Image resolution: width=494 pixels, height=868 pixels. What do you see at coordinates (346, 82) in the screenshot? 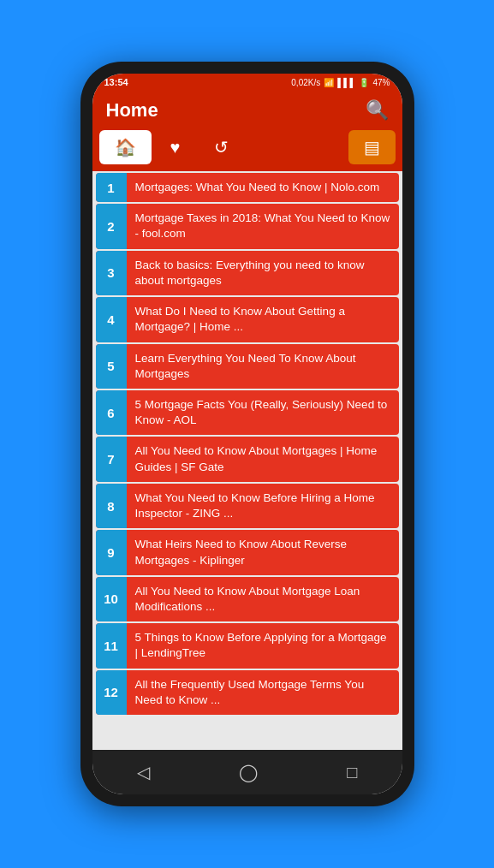
I see `signal-icon: ▌▌▌` at bounding box center [346, 82].